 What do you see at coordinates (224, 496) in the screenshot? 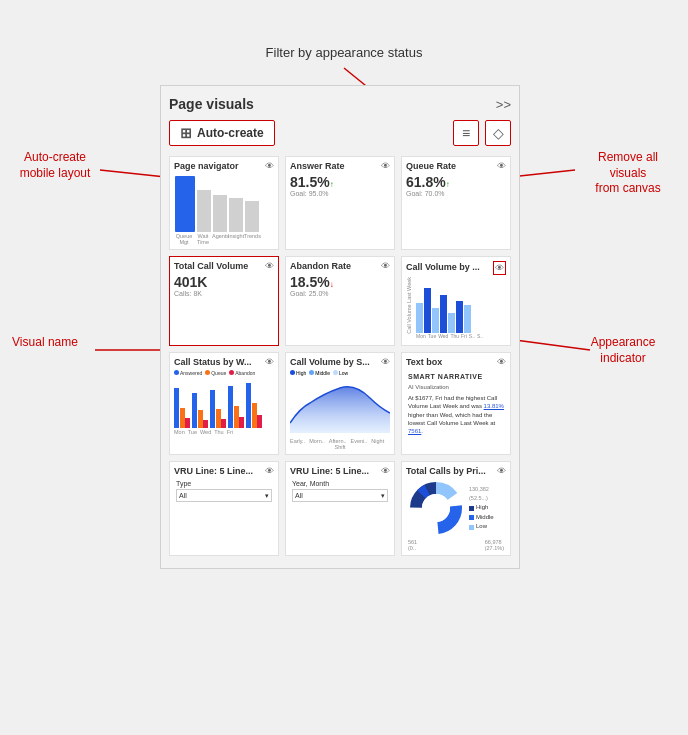
I see `slicer-1-dropdown: All▾` at bounding box center [224, 496].